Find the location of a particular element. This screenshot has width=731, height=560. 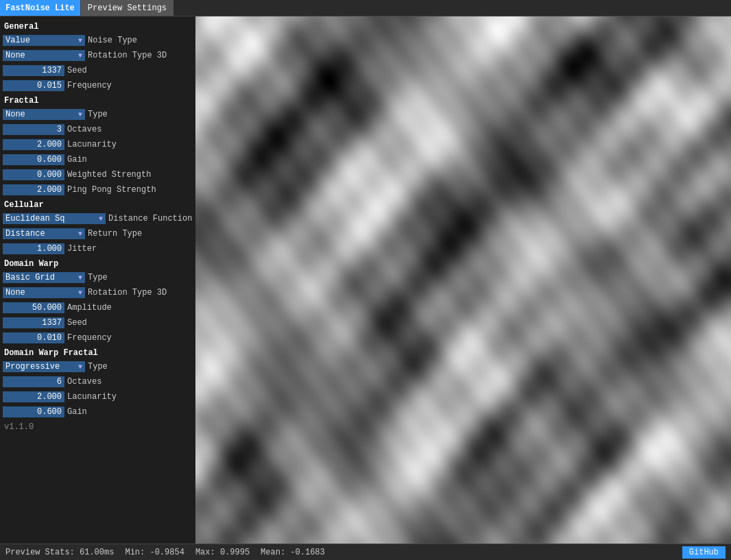

noise-type-value: Value is located at coordinates (18, 40).